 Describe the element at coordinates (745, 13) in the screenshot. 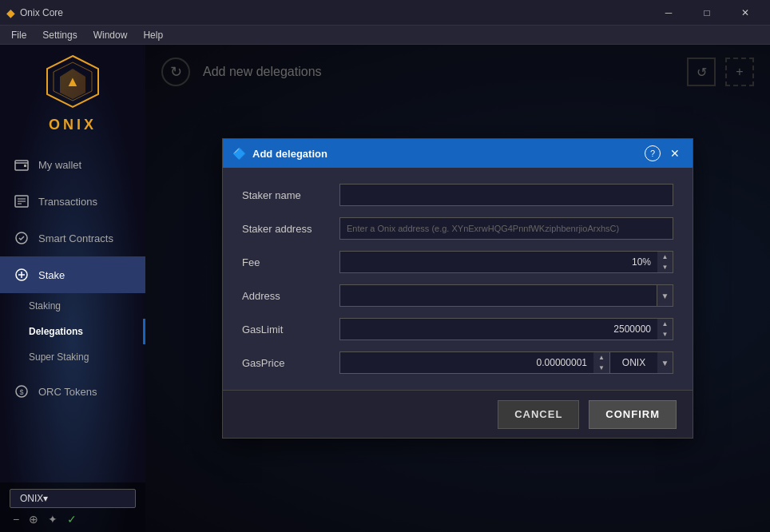

I see `close-button: ✕` at that location.